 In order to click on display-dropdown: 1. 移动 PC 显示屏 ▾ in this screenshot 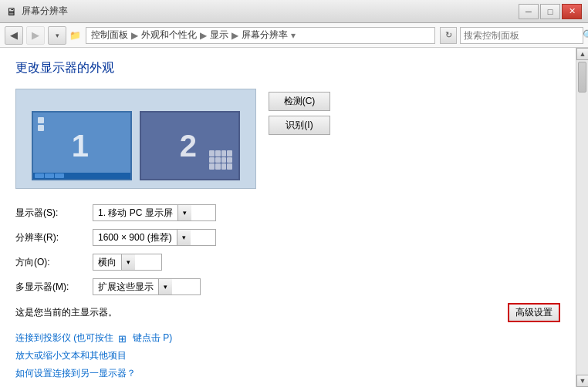, I will do `click(154, 213)`.